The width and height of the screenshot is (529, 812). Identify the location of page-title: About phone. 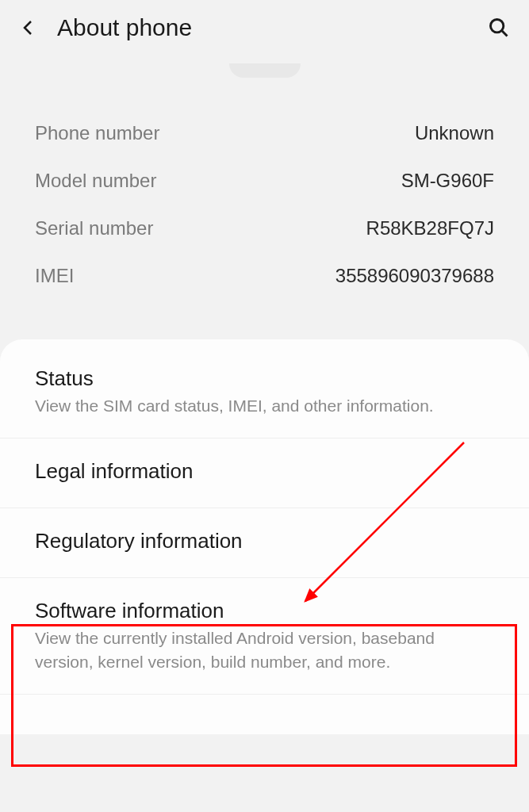
(273, 28).